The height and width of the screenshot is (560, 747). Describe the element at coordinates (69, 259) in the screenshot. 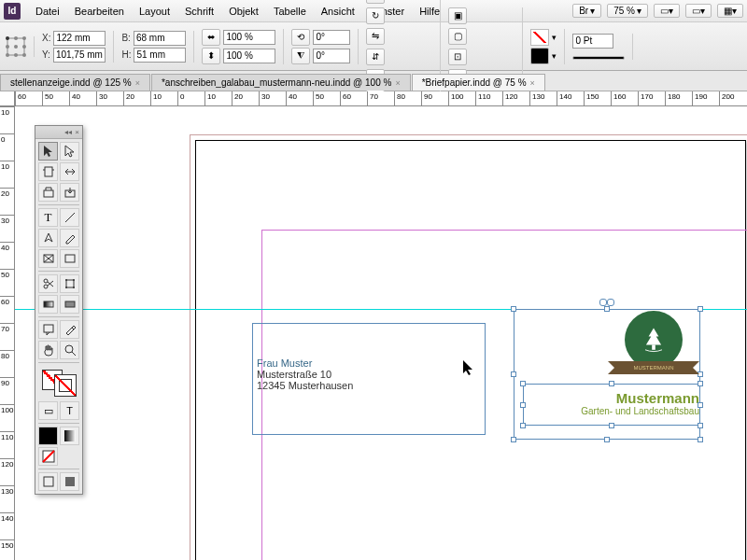

I see `rectangle-tool` at that location.